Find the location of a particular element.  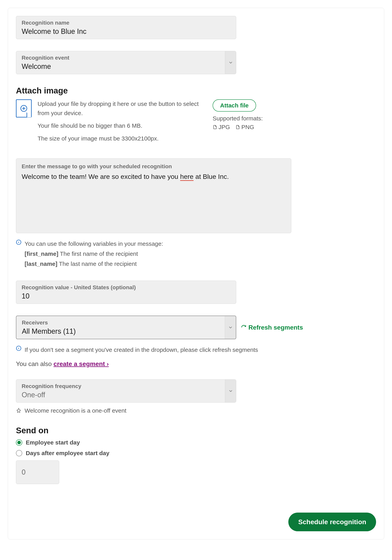

format-png: PNG is located at coordinates (245, 127).